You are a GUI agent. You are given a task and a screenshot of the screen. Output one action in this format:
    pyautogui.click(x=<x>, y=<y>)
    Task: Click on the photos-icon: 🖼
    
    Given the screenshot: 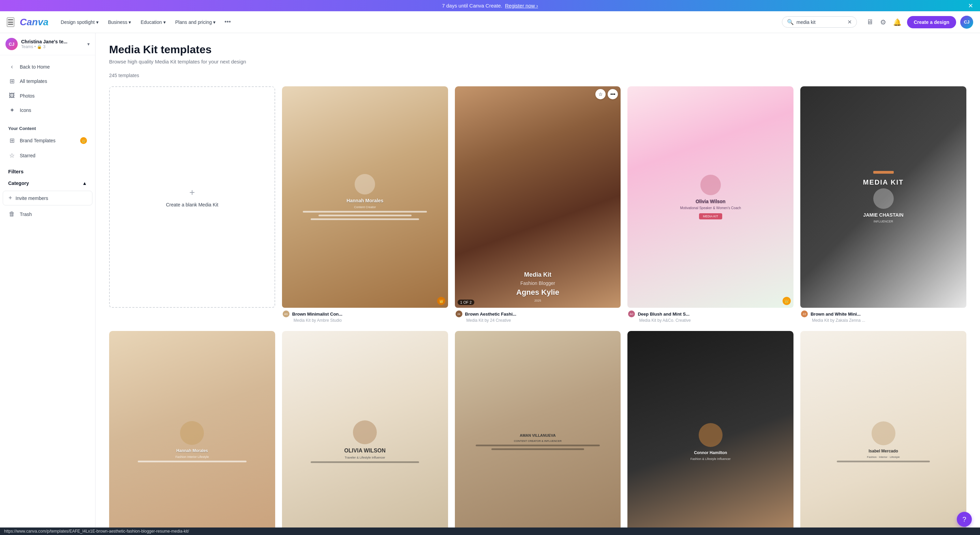 What is the action you would take?
    pyautogui.click(x=12, y=96)
    